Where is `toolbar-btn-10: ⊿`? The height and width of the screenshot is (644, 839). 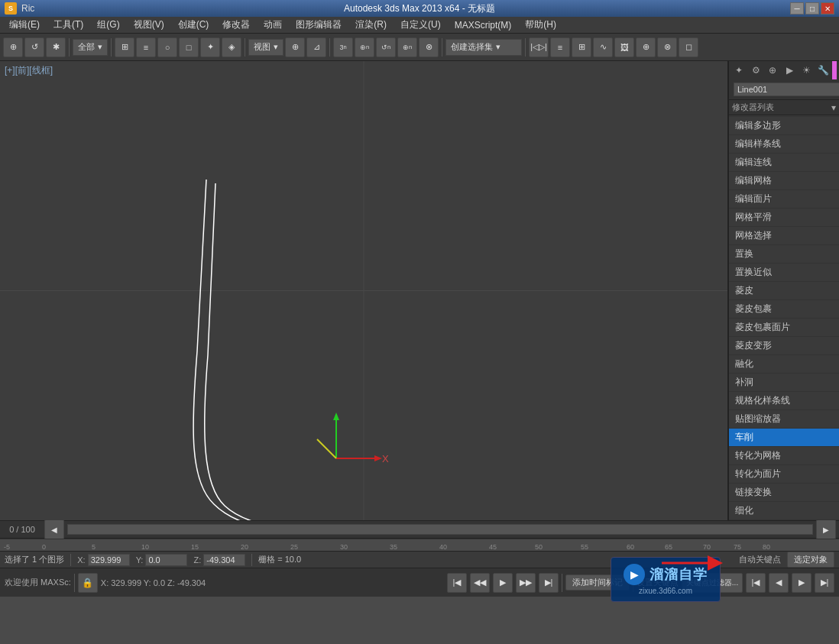 toolbar-btn-10: ⊿ is located at coordinates (316, 47).